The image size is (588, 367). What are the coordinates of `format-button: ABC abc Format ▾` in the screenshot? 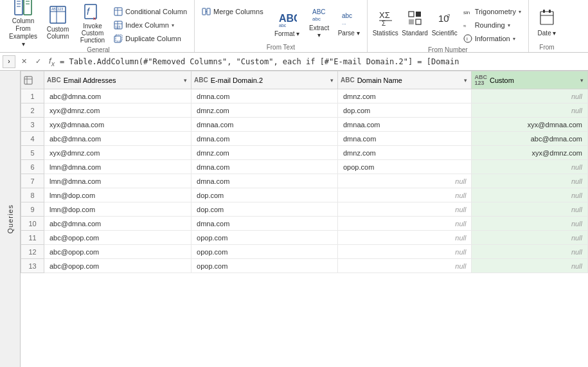 It's located at (287, 22).